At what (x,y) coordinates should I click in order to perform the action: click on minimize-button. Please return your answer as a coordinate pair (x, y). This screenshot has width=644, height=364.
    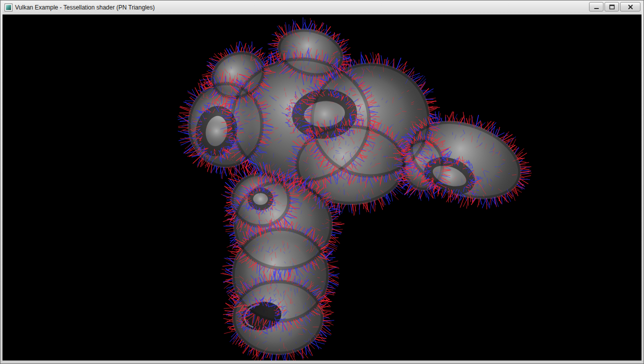
    Looking at the image, I should click on (596, 7).